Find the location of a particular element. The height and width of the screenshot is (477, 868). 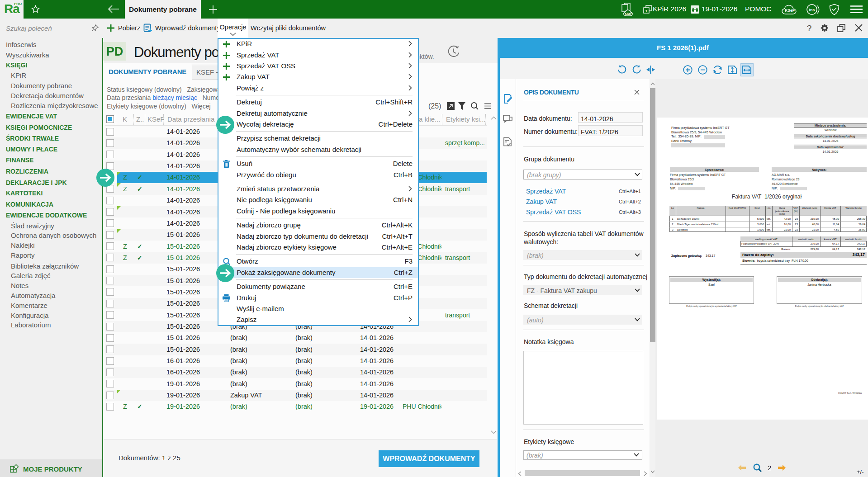

svg-text: Ins is located at coordinates (811, 10).